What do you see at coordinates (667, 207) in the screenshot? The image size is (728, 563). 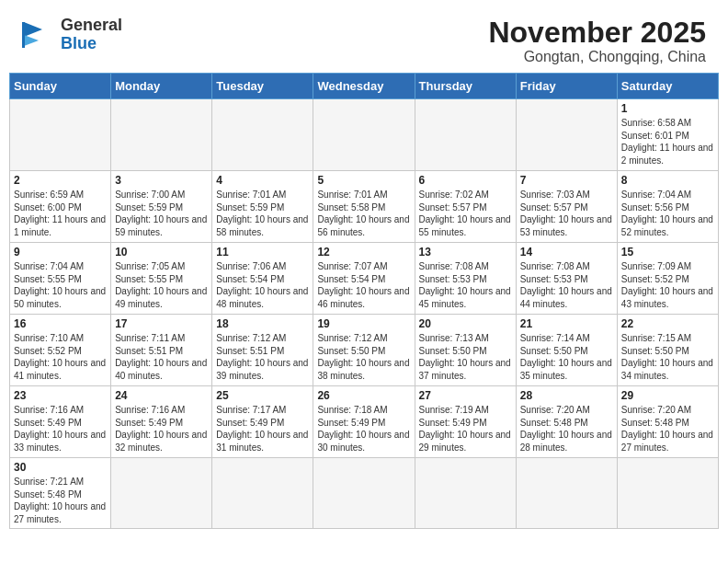 I see `calendar-day-cell: 8Sunrise: 7:04 AM Sunset: 5:56 PM Daylig…` at bounding box center [667, 207].